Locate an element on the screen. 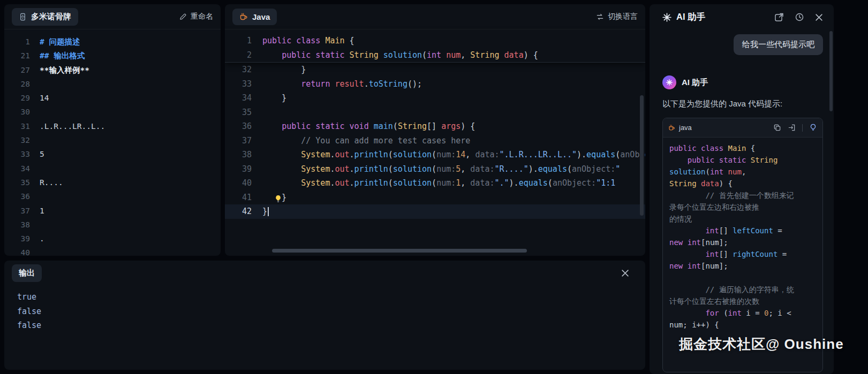  horizontal-scrollbar is located at coordinates (399, 250).